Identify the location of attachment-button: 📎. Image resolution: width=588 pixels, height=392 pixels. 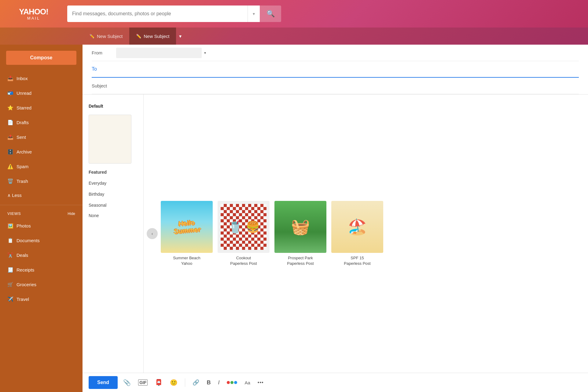
(127, 383).